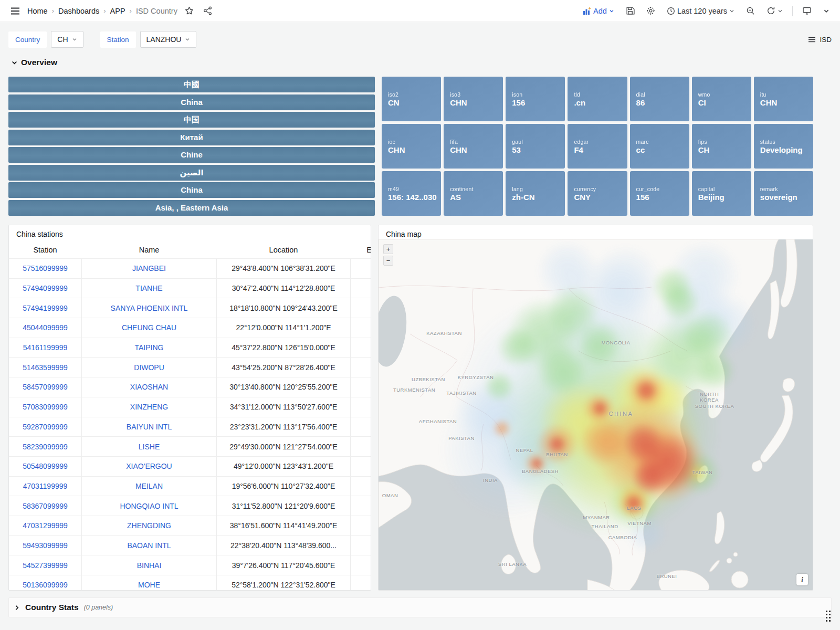  What do you see at coordinates (118, 40) in the screenshot?
I see `station-variable-label: Station` at bounding box center [118, 40].